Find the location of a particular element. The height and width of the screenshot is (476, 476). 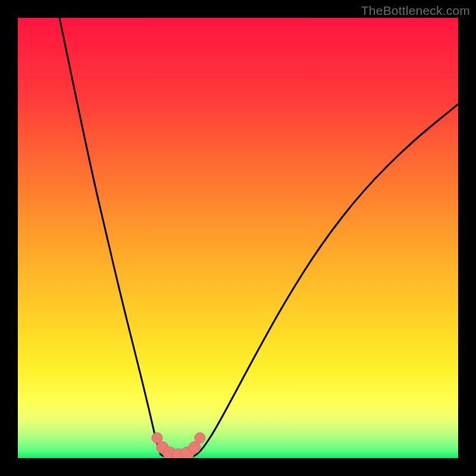

watermark-text: TheBottleneck.com is located at coordinates (415, 11).